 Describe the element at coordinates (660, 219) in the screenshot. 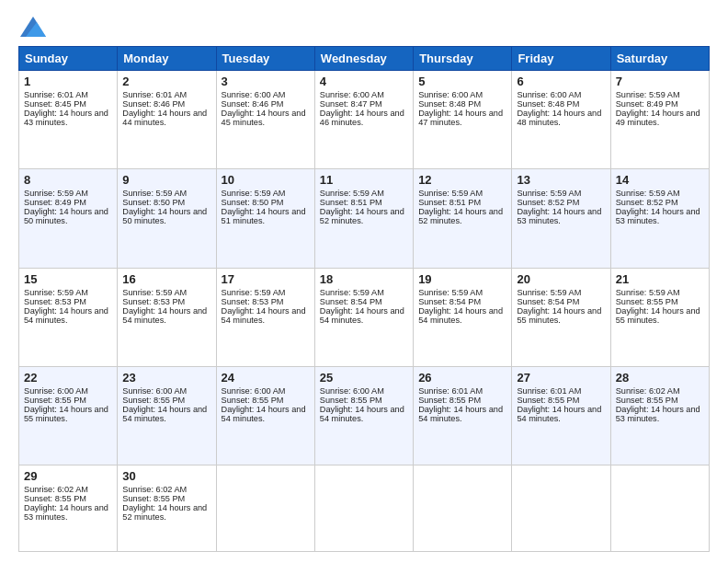

I see `table-row: 14Sunrise: 5:59 AMSunset: 8:52 PMDayligh…` at that location.